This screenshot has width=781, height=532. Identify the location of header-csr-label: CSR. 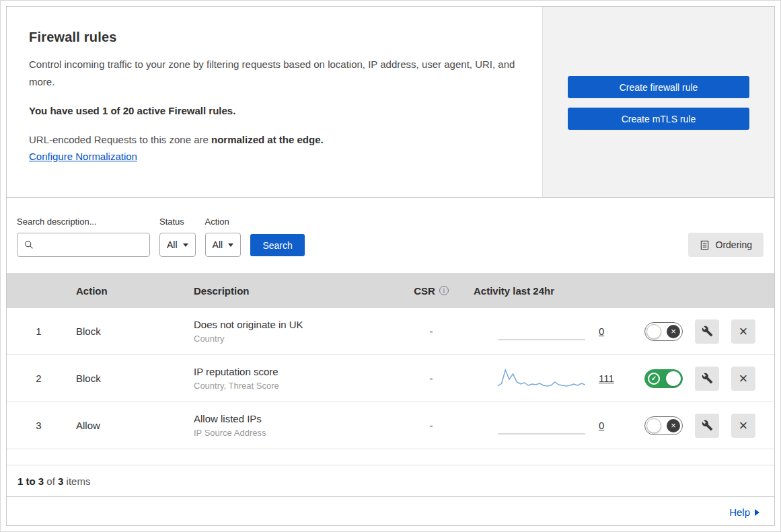
(424, 291).